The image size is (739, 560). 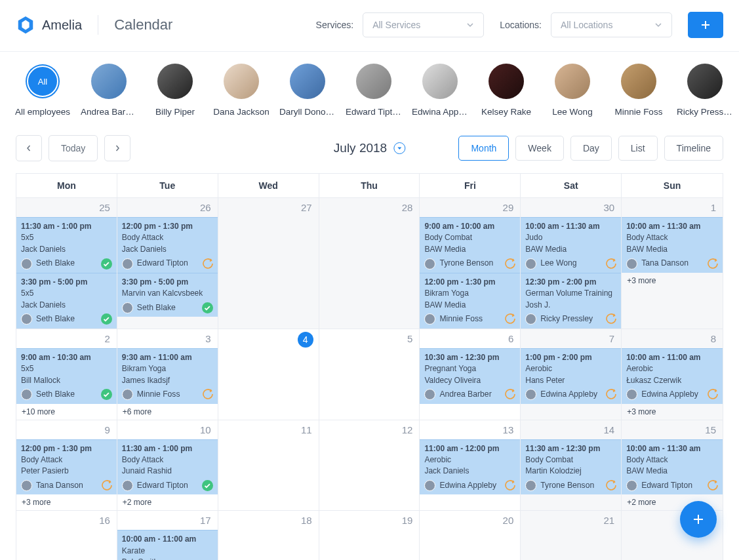 I want to click on today-button: Today, so click(x=73, y=148).